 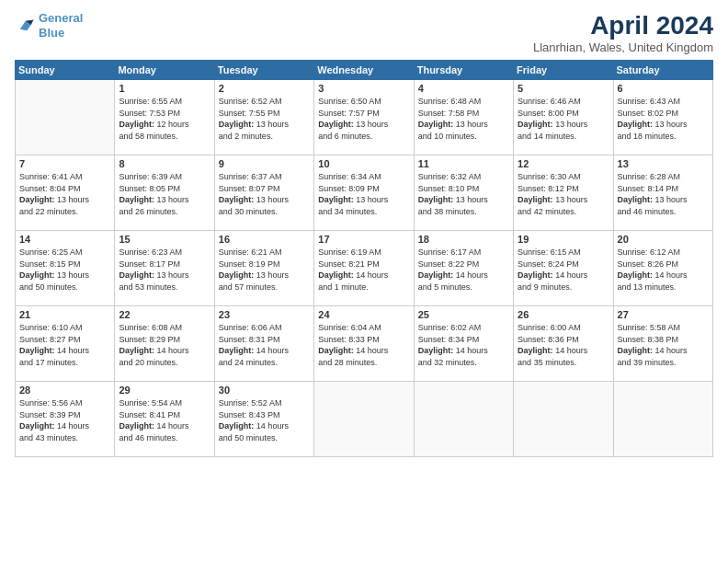 What do you see at coordinates (250, 252) in the screenshot?
I see `day-info-line: Sunrise: 6:21 AM` at bounding box center [250, 252].